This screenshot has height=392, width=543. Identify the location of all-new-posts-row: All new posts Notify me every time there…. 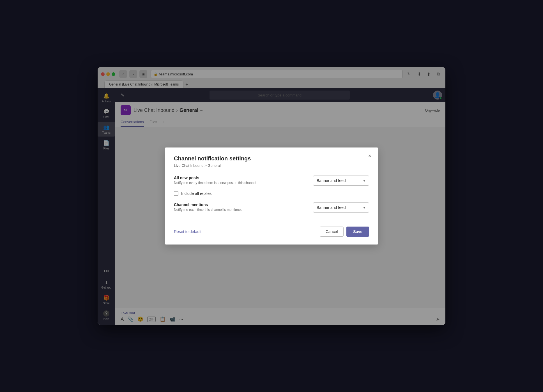
(272, 181).